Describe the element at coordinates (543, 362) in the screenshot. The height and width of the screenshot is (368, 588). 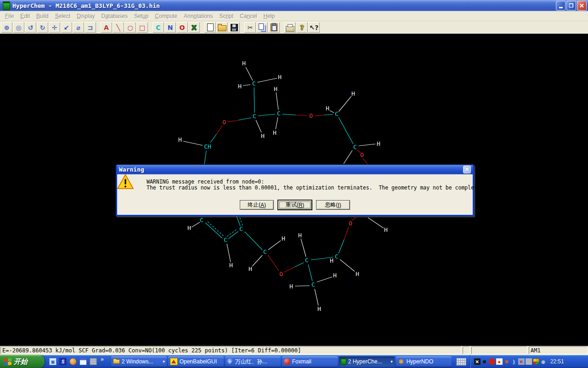
I see `tray-volume-icon: ◉` at that location.